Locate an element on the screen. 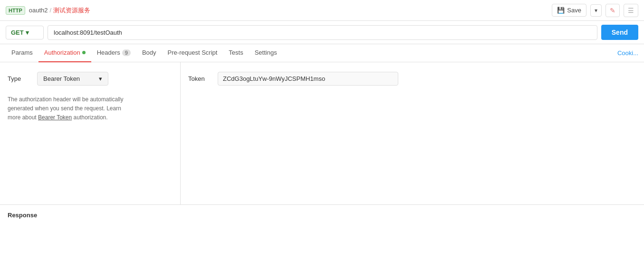  save-button: 💾 Save is located at coordinates (569, 10).